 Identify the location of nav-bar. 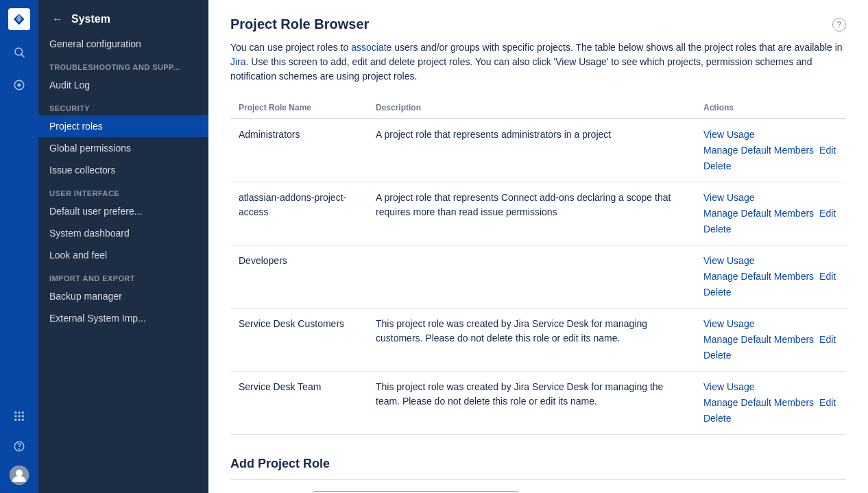
(19, 247).